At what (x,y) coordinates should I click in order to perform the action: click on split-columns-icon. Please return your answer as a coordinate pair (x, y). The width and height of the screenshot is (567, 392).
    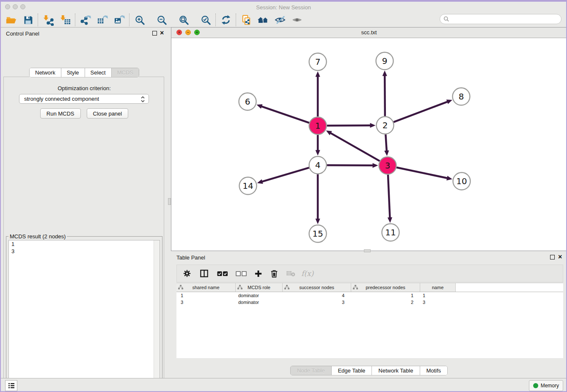
    Looking at the image, I should click on (204, 273).